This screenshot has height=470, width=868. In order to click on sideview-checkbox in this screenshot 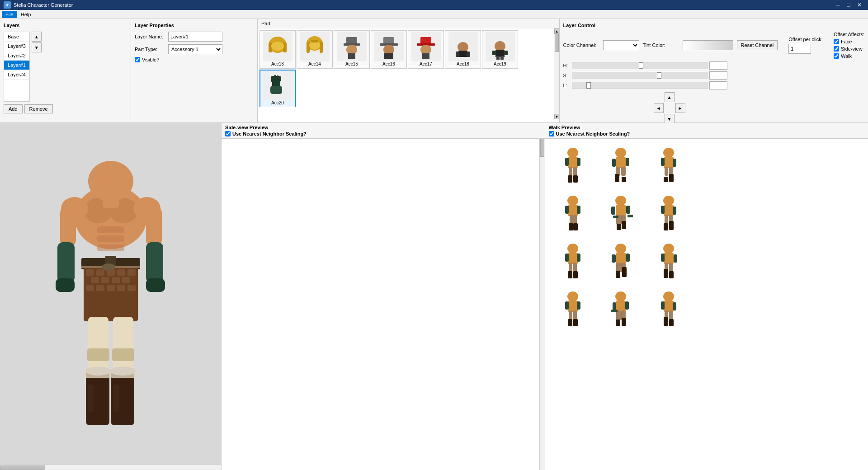, I will do `click(836, 49)`.